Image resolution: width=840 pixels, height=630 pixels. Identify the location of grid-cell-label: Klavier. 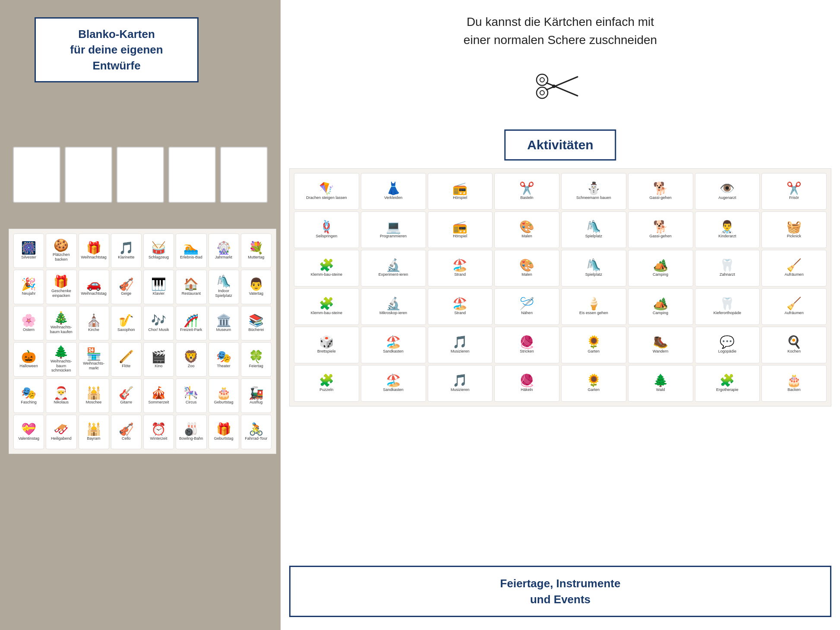
(159, 293).